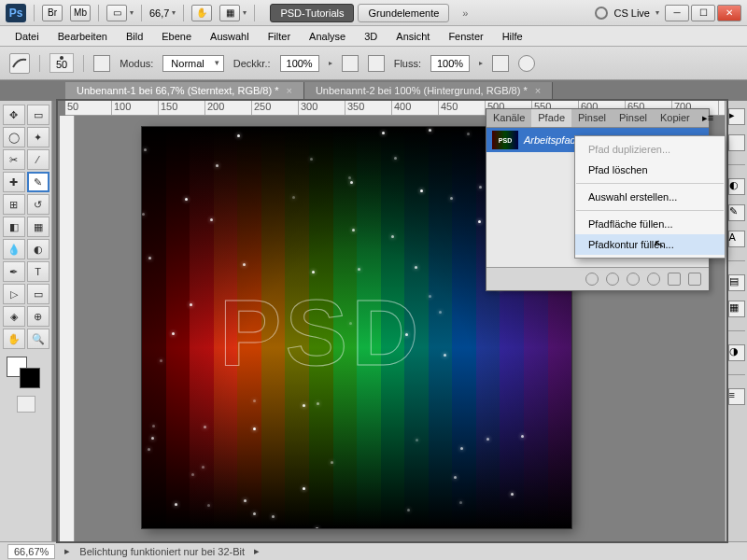 This screenshot has height=560, width=747. I want to click on workspace-tab-grundelemente: Grundelemente, so click(403, 13).